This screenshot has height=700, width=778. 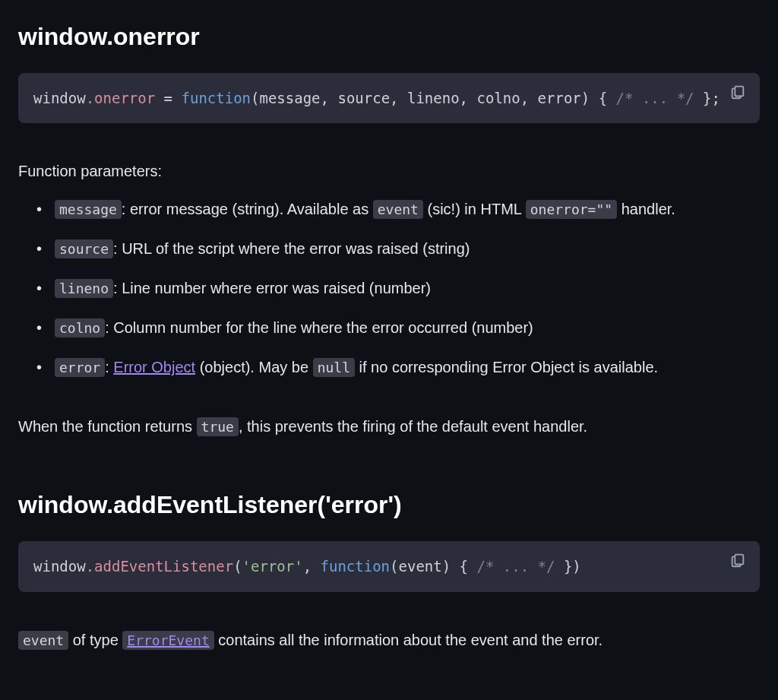 What do you see at coordinates (164, 566) in the screenshot?
I see `code-token: addEventListener` at bounding box center [164, 566].